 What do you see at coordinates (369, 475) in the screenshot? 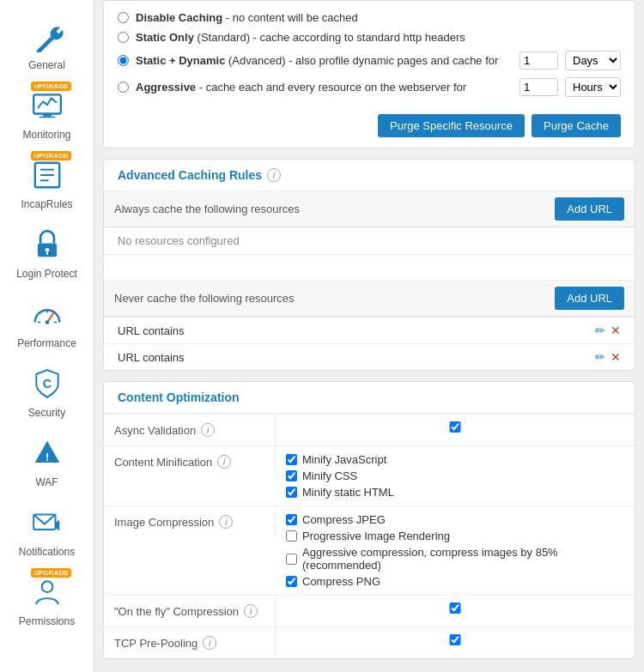
I see `co-row-content-minification: Content Minification i Minify JavaScript…` at bounding box center [369, 475].